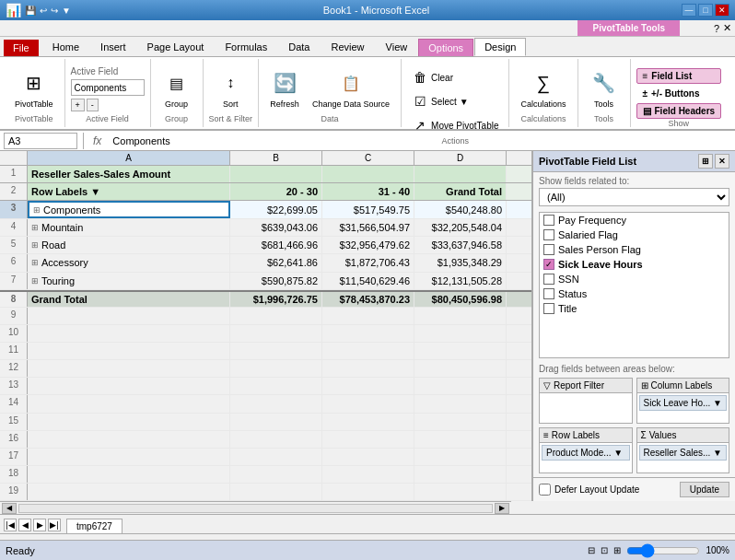 Image resolution: width=735 pixels, height=560 pixels. What do you see at coordinates (77, 105) in the screenshot?
I see `expand-field-button: +` at bounding box center [77, 105].